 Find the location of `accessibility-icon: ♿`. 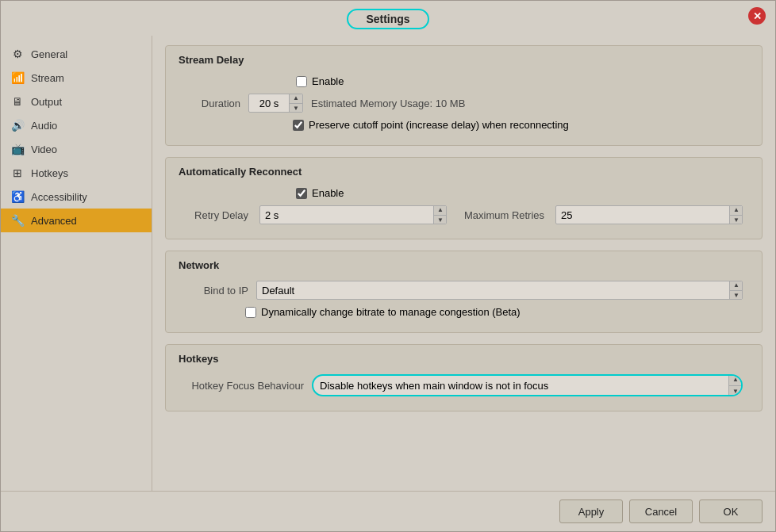

accessibility-icon: ♿ is located at coordinates (17, 197).